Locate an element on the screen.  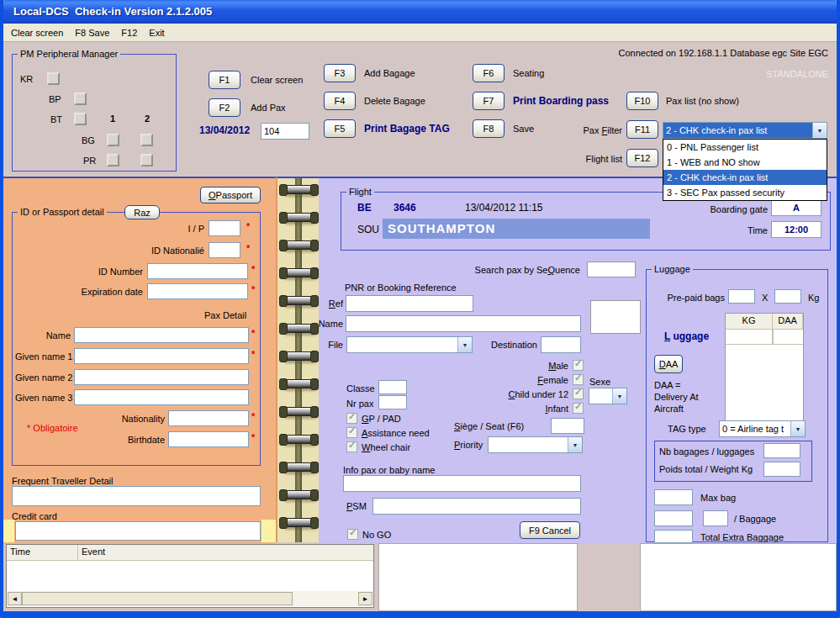
child-checkbox is located at coordinates (578, 394).